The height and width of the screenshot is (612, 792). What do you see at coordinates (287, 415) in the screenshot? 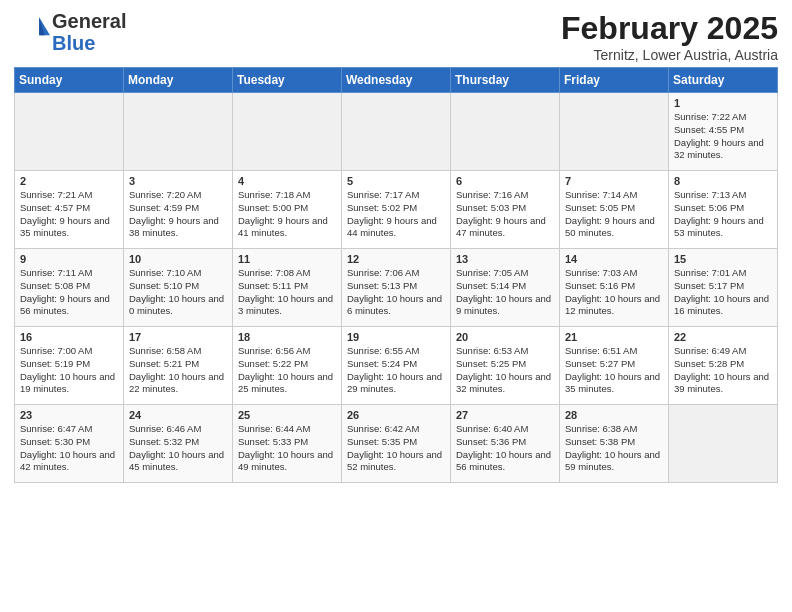
I see `day-number: 25` at bounding box center [287, 415].